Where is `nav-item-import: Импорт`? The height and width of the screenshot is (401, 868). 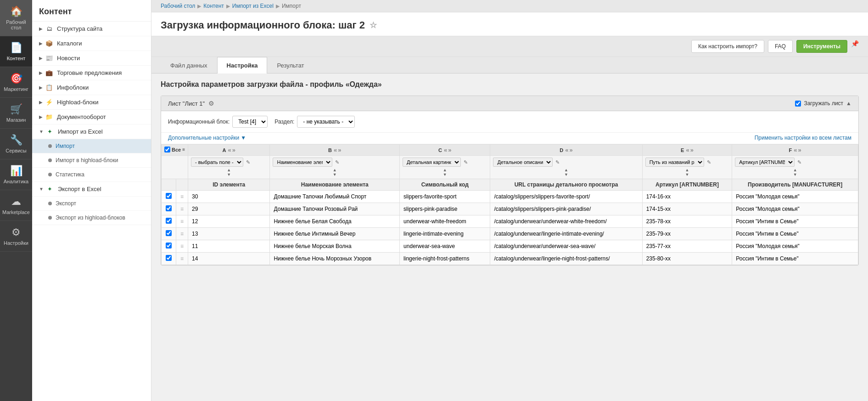 nav-item-import: Импорт is located at coordinates (92, 146).